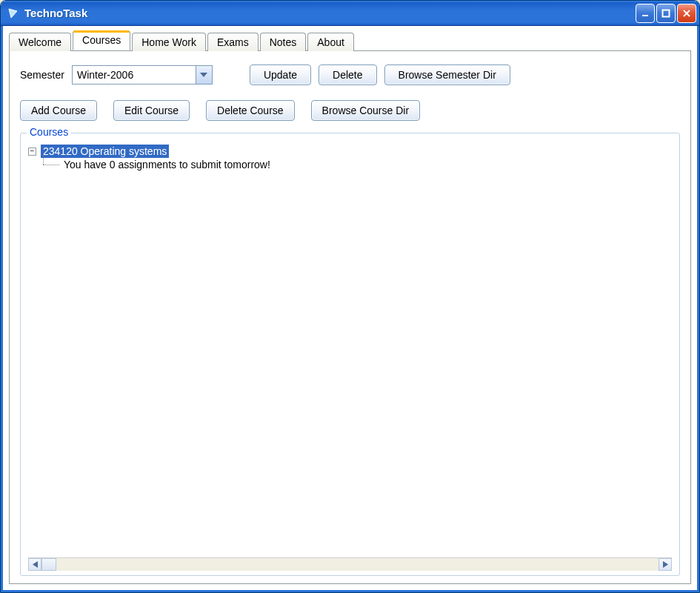 The image size is (700, 593). I want to click on tree-child: You have 0 assignments to submit tomorro…, so click(350, 165).